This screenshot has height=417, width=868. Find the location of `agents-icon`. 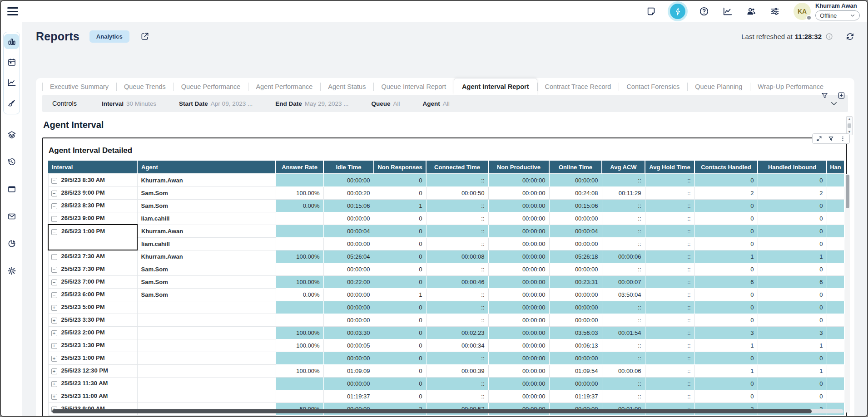

agents-icon is located at coordinates (751, 11).